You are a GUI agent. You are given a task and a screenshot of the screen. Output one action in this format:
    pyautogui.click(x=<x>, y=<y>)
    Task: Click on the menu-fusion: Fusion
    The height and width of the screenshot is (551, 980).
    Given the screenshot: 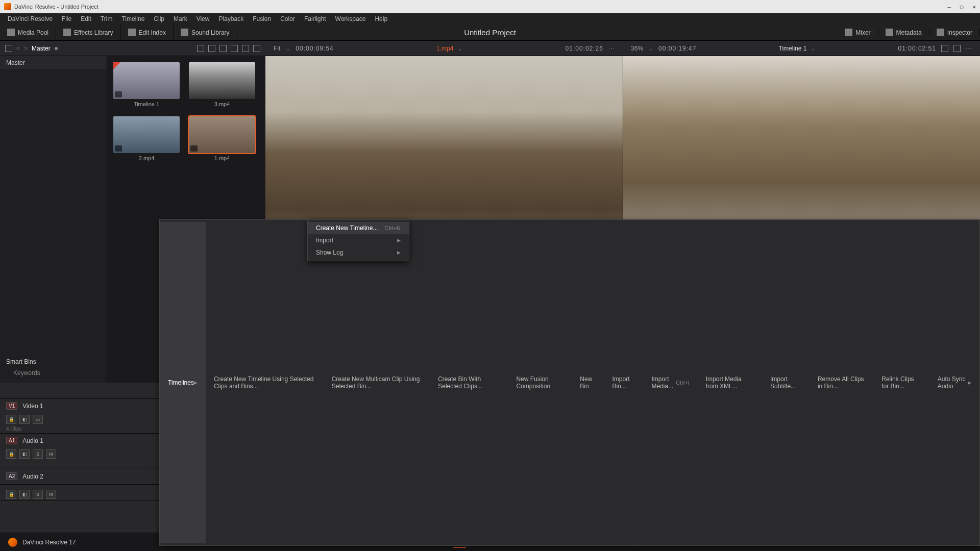 What is the action you would take?
    pyautogui.click(x=262, y=19)
    